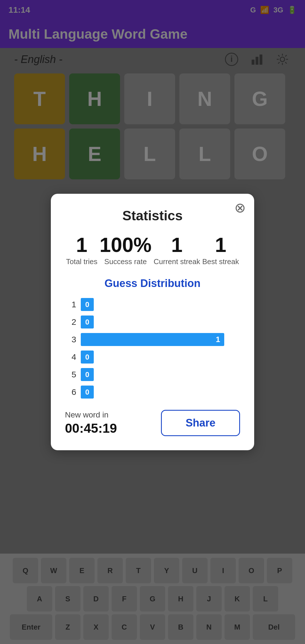  What do you see at coordinates (125, 250) in the screenshot?
I see `stat-success-rate: 100% Success rate` at bounding box center [125, 250].